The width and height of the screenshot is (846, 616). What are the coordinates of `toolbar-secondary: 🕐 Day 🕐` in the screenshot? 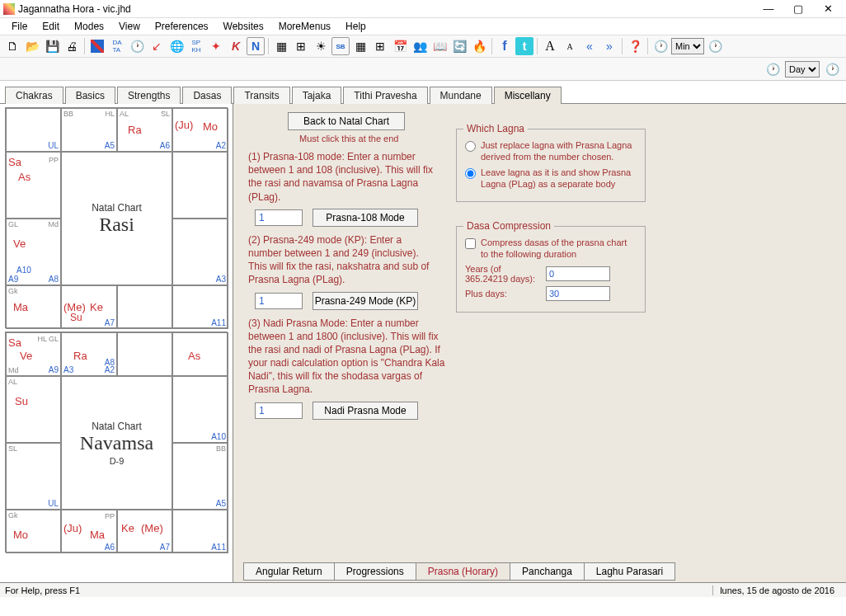 It's located at (423, 69).